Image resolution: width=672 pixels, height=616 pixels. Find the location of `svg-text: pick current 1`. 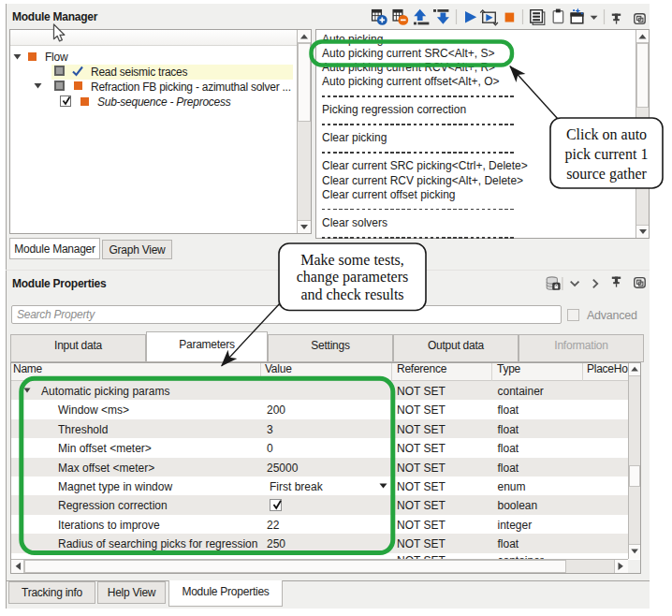

svg-text: pick current 1 is located at coordinates (606, 154).